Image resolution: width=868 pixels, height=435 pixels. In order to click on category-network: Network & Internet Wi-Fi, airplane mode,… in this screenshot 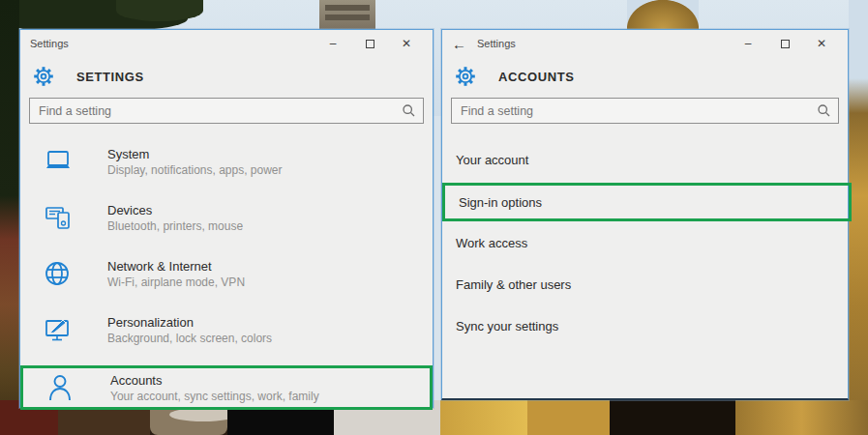, I will do `click(226, 274)`.